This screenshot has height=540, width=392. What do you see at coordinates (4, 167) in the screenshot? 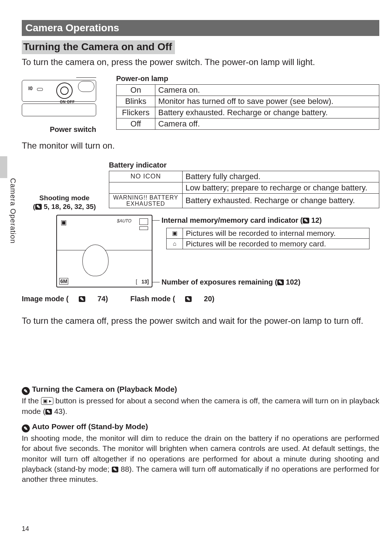
I see `side-tab-cap` at bounding box center [4, 167].